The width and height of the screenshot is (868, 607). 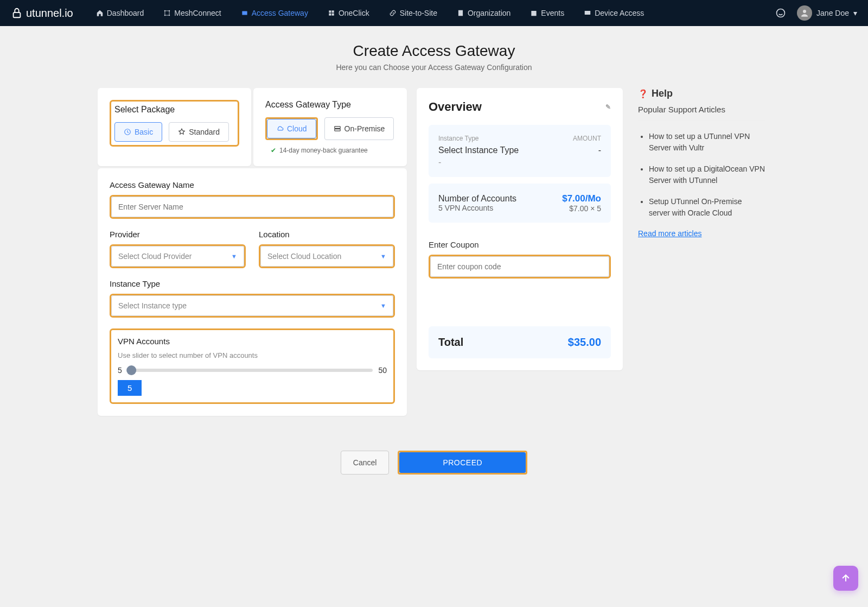 I want to click on slider-max: 50, so click(x=382, y=370).